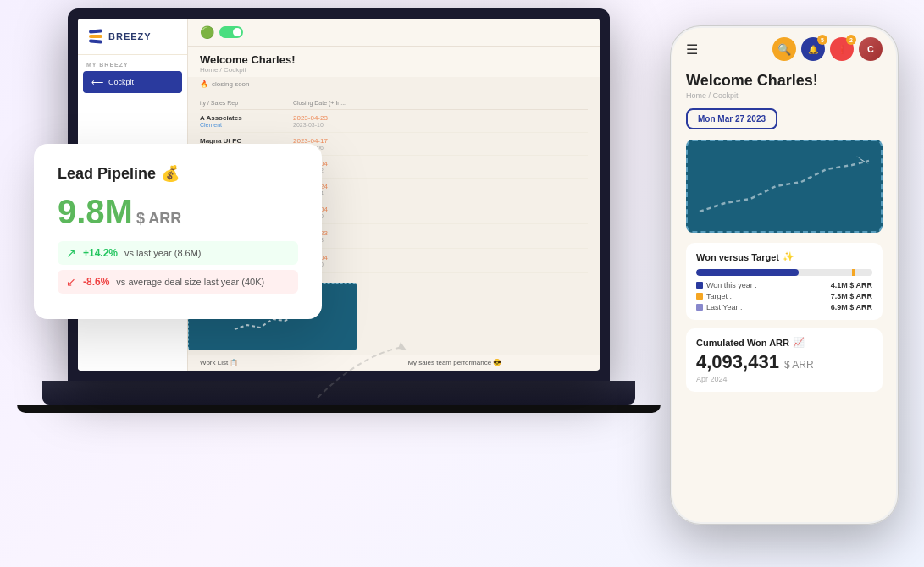  What do you see at coordinates (784, 296) in the screenshot?
I see `won-legend: Won this year : 4.1M $ ARR Target : 7.3M…` at bounding box center [784, 296].